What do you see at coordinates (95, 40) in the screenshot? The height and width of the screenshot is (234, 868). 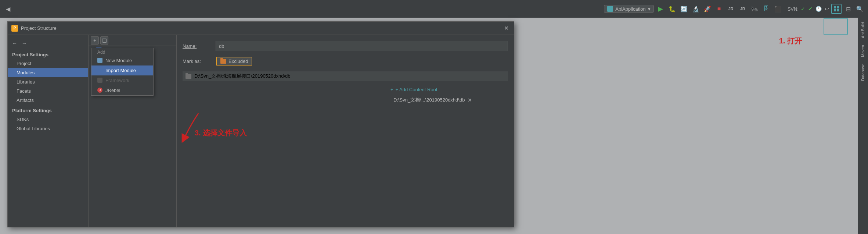 I see `add-module-btn: + Add New Module Import Modul` at bounding box center [95, 40].